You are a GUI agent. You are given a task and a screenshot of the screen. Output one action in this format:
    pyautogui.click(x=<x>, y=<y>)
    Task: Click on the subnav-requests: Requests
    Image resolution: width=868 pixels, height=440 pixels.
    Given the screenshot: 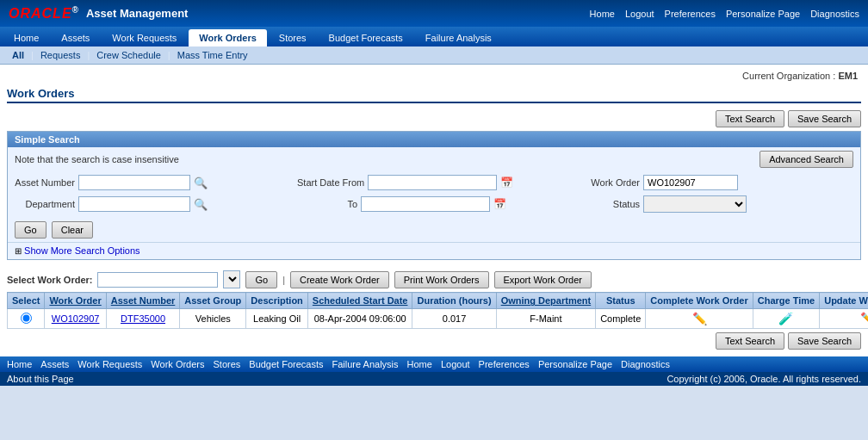 What is the action you would take?
    pyautogui.click(x=60, y=55)
    